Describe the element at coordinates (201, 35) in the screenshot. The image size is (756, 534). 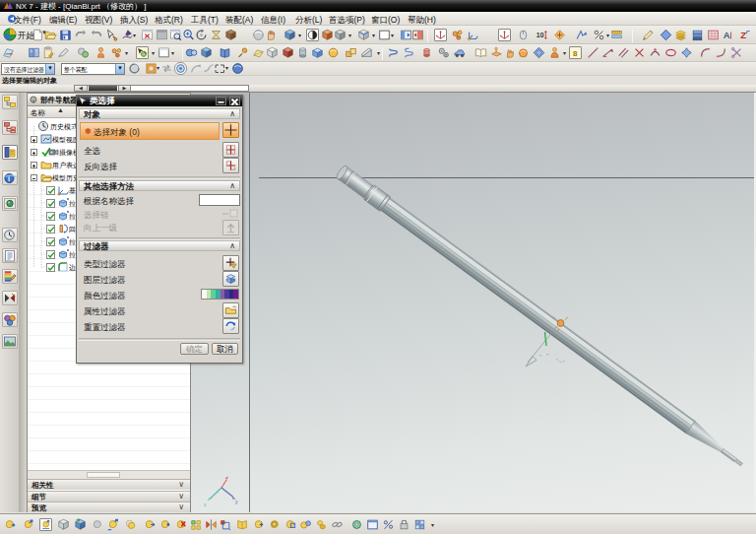
I see `rotate-view-icon` at that location.